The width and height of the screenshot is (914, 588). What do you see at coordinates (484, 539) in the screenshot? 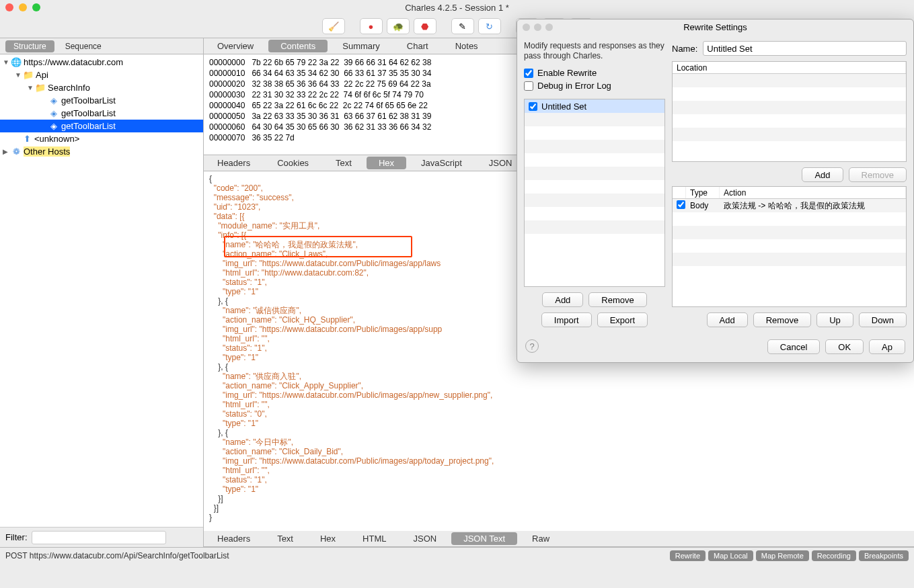
I see `tab-jsontext-b: JSON Text` at bounding box center [484, 539].